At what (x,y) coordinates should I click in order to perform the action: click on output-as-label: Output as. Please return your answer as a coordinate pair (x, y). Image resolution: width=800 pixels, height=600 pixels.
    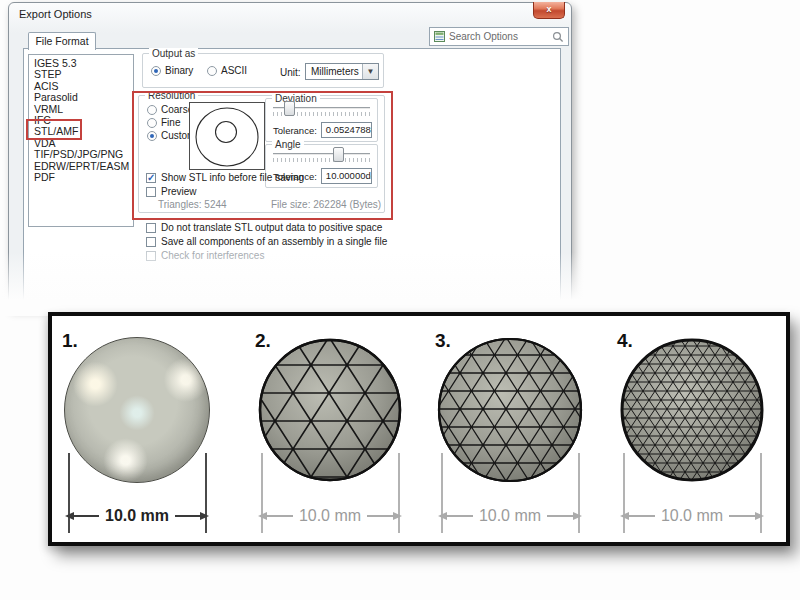
    Looking at the image, I should click on (174, 54).